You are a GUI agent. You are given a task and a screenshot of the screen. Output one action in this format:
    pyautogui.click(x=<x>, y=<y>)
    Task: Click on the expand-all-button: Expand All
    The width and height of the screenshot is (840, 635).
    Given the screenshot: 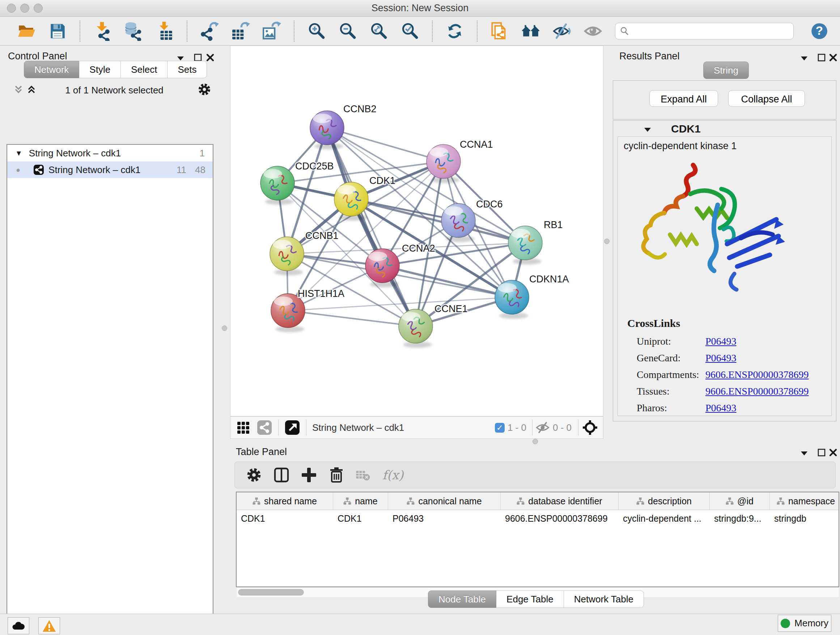 What is the action you would take?
    pyautogui.click(x=684, y=98)
    